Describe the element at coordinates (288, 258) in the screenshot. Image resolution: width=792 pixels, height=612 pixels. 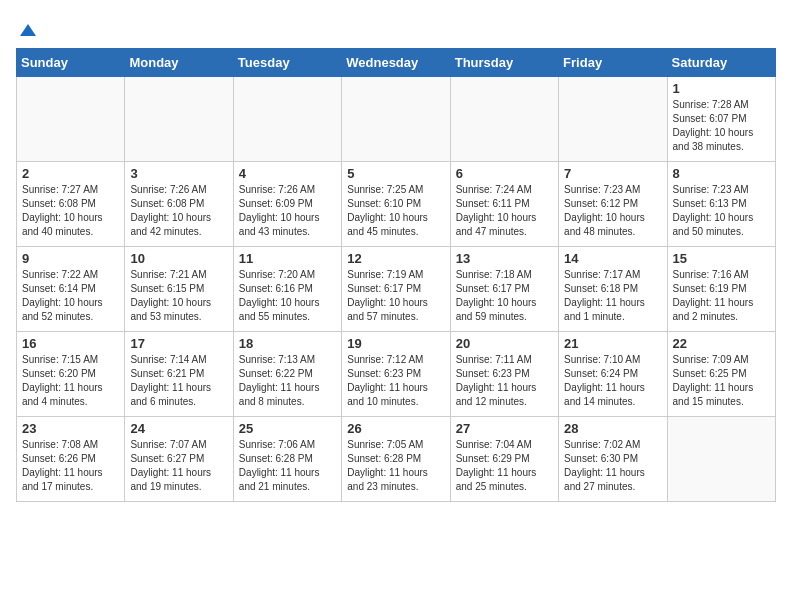
I see `day-number: 11` at that location.